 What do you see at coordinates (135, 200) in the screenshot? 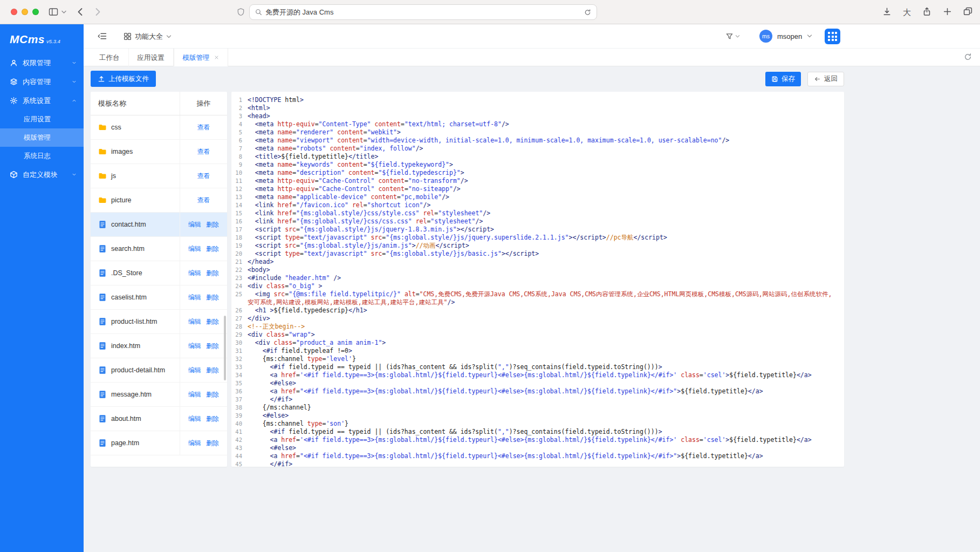
I see `file-name-cell: picture` at bounding box center [135, 200].